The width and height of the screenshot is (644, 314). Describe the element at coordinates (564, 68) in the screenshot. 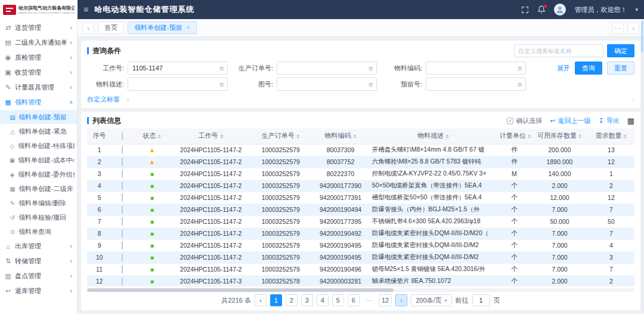

I see `expand-filters-link: 展开` at that location.